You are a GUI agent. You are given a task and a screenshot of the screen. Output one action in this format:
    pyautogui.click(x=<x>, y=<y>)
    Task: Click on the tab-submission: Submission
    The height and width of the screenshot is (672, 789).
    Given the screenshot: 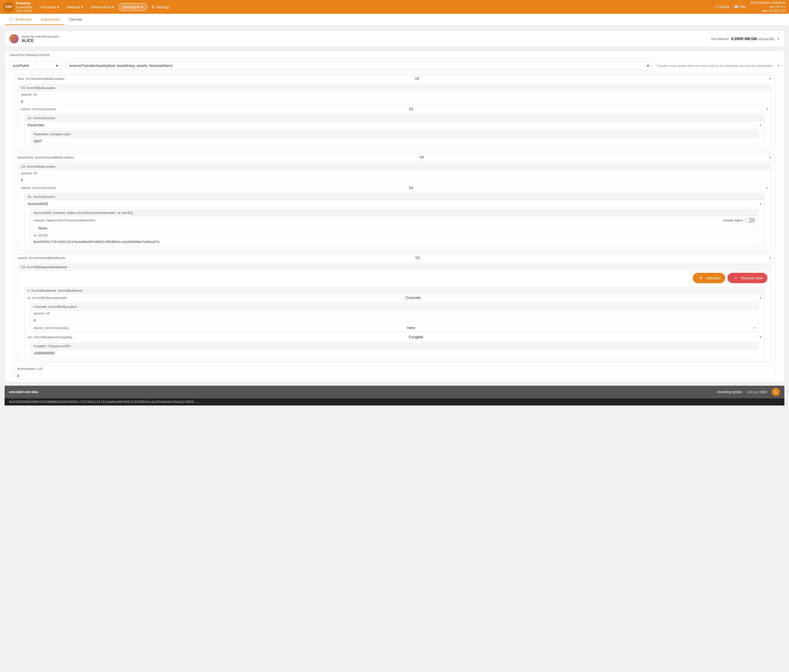 What is the action you would take?
    pyautogui.click(x=50, y=20)
    